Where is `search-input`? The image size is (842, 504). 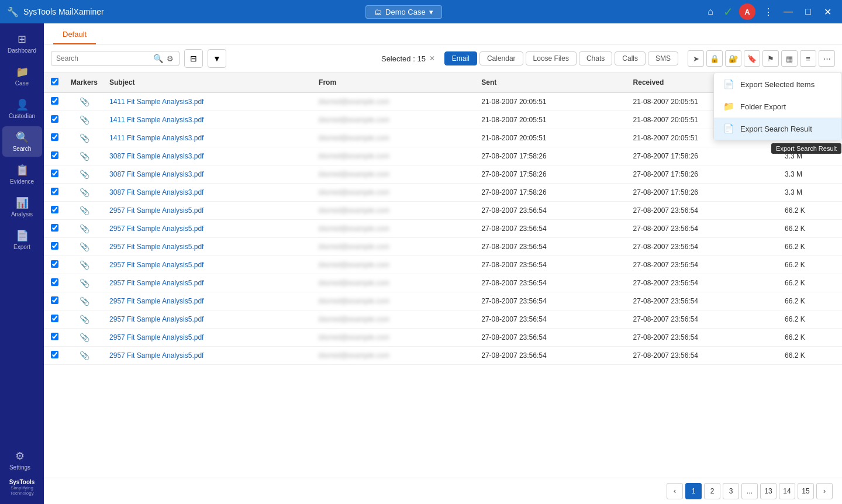 search-input is located at coordinates (103, 58).